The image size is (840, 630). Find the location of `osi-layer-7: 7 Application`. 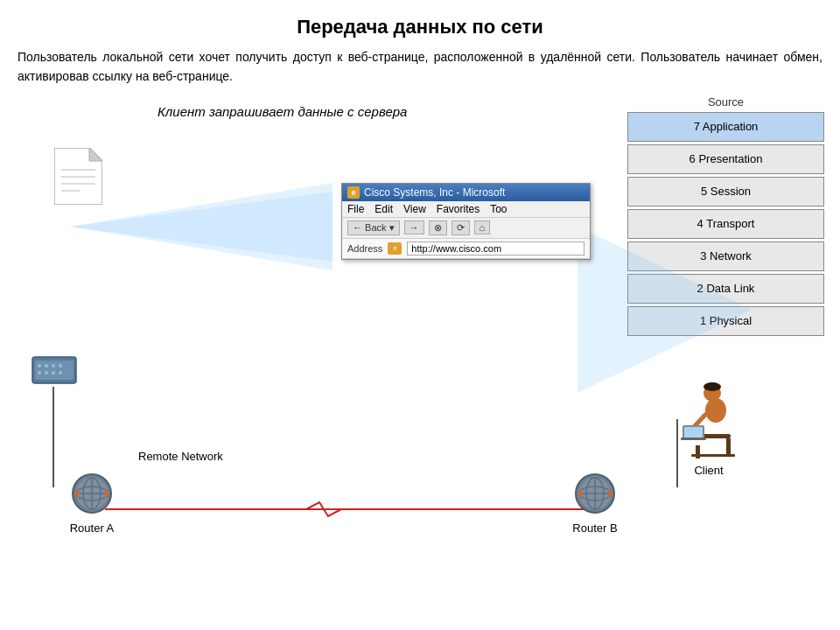

osi-layer-7: 7 Application is located at coordinates (726, 127).